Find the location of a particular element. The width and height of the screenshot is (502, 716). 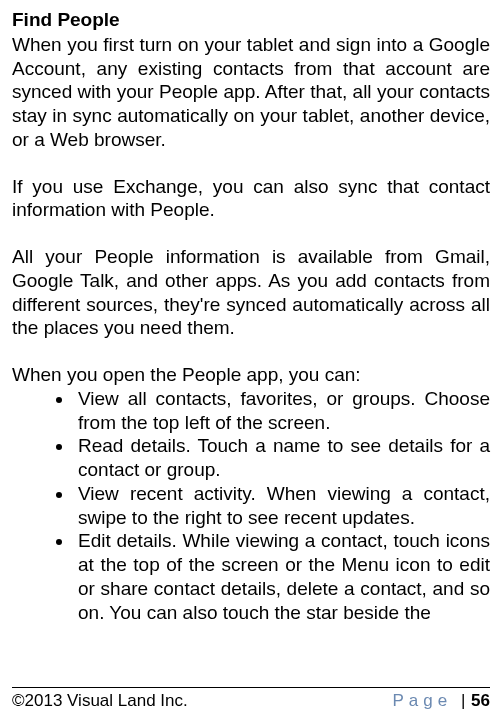

page-label: Page is located at coordinates (422, 700).